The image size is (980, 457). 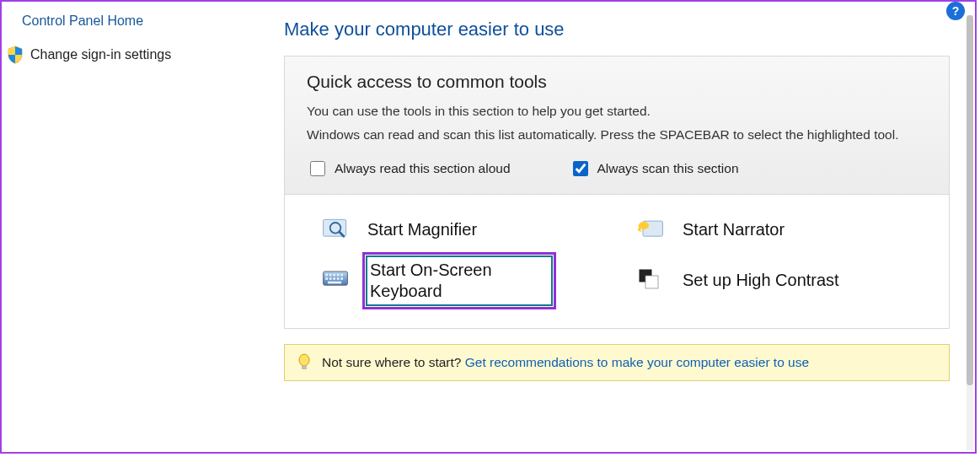 I want to click on scan-label: Always scan this section, so click(x=668, y=169).